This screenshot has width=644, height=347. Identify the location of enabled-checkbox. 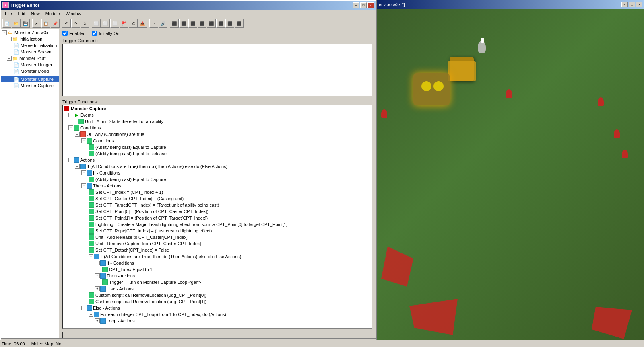
(65, 33).